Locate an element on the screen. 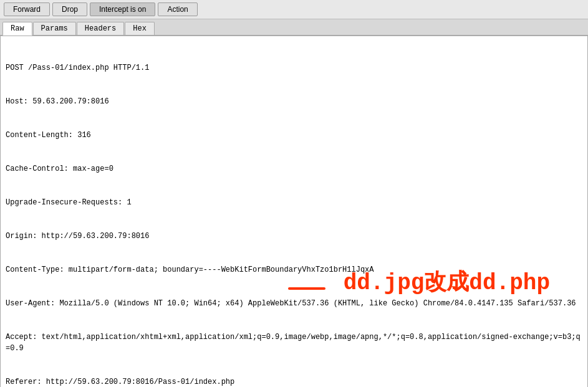  tab-raw: Raw is located at coordinates (17, 29).